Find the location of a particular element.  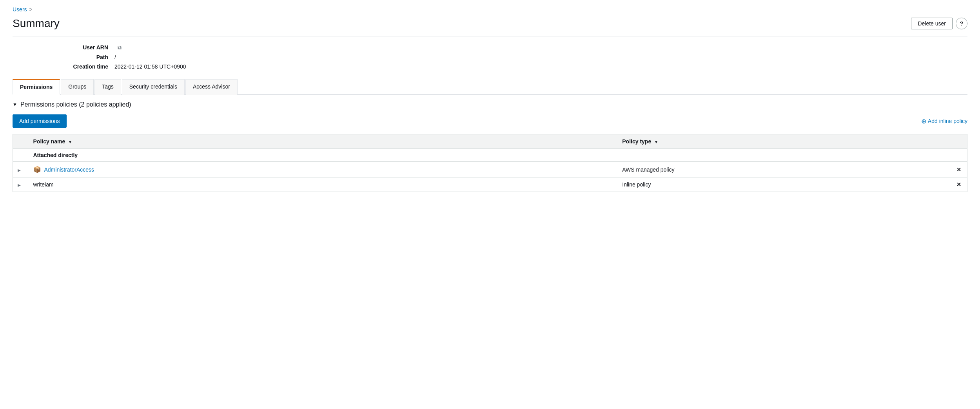

actions-row: Add permissions ⊕ Add inline policy is located at coordinates (490, 121).